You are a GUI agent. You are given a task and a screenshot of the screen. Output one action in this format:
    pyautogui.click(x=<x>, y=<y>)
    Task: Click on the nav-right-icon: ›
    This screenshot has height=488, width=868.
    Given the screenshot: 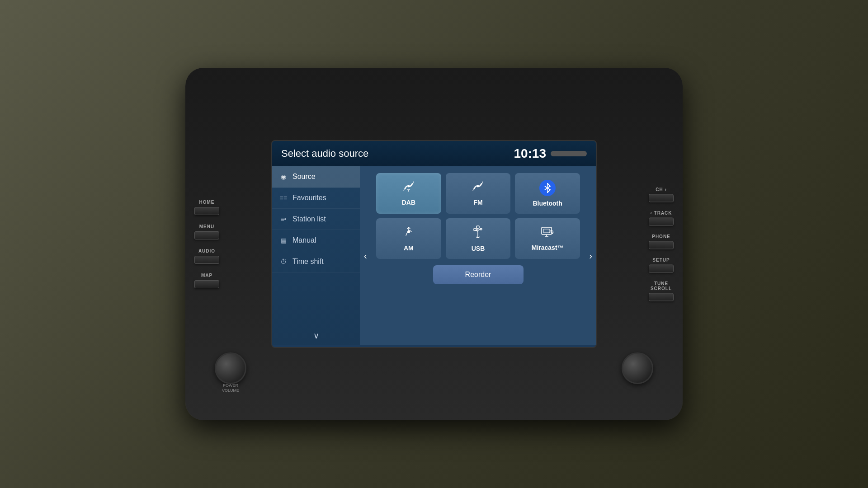 What is the action you would take?
    pyautogui.click(x=590, y=256)
    